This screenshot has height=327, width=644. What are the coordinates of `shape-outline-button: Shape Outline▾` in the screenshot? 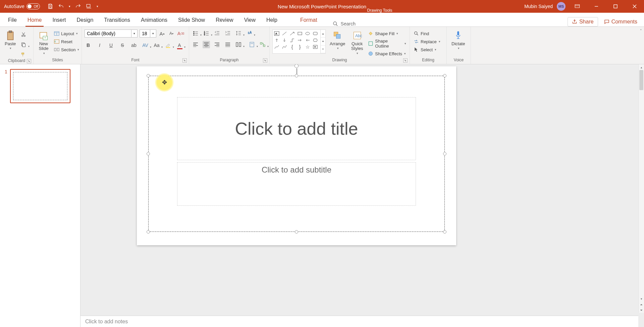 It's located at (387, 44).